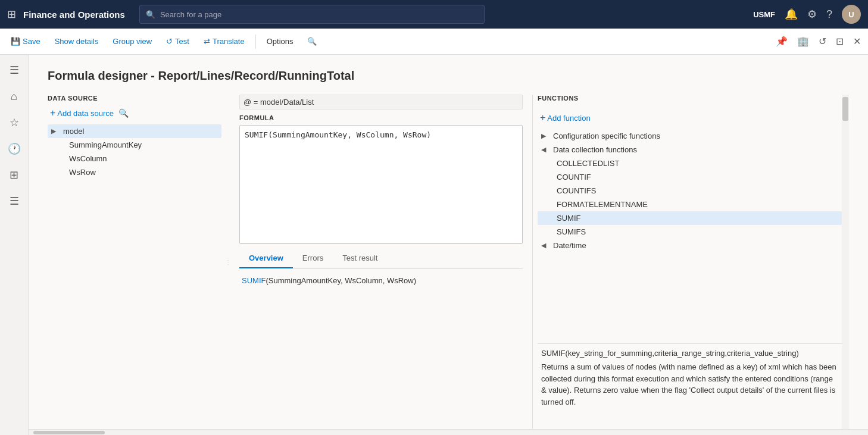  Describe the element at coordinates (689, 190) in the screenshot. I see `fn-item-countifs: COUNTIFS` at that location.